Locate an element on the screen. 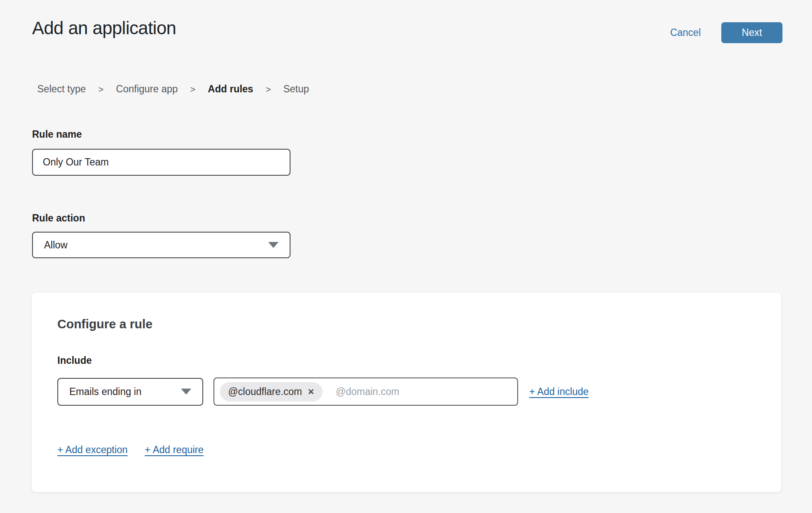 This screenshot has height=513, width=812. remove-tag-icon: ✕ is located at coordinates (311, 392).